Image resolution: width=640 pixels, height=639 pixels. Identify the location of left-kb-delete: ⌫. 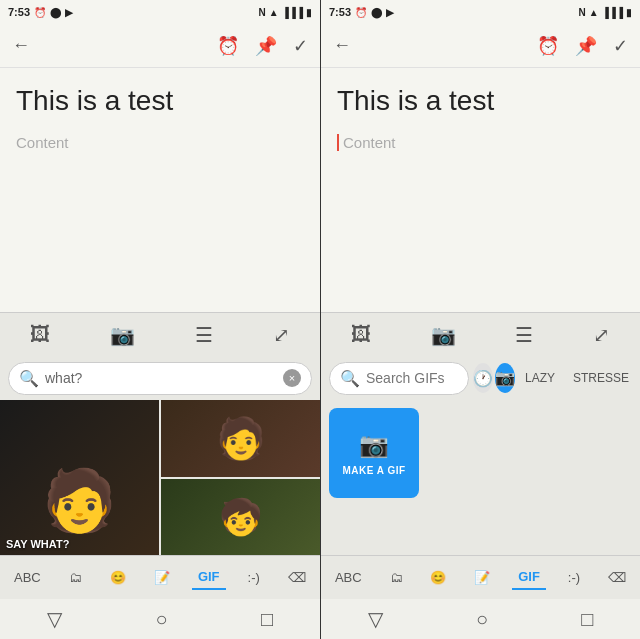
(297, 578).